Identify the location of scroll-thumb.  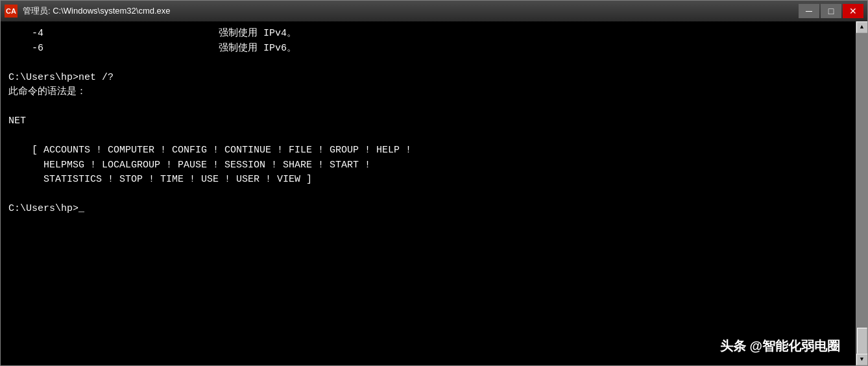
(862, 341).